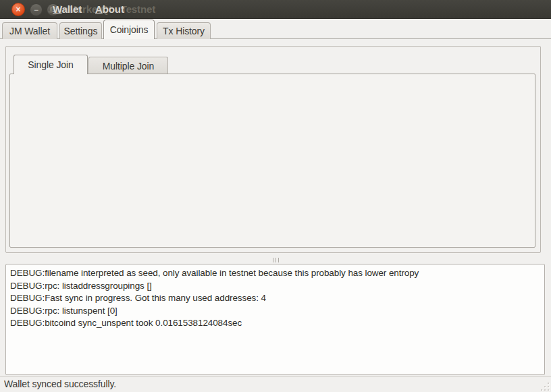 This screenshot has height=392, width=551. What do you see at coordinates (36, 10) in the screenshot?
I see `minimize-icon: −` at bounding box center [36, 10].